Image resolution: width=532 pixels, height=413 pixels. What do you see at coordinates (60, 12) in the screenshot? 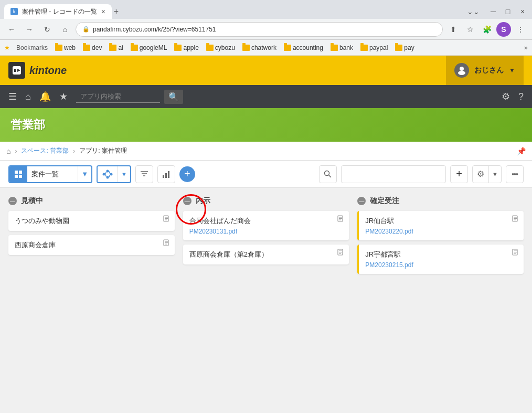
I see `tab-title: 案件管理 - レコードの一覧` at bounding box center [60, 12].